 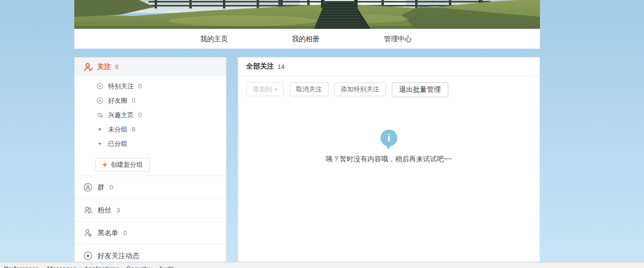 What do you see at coordinates (61, 267) in the screenshot?
I see `menu-item-messages: Messages` at bounding box center [61, 267].